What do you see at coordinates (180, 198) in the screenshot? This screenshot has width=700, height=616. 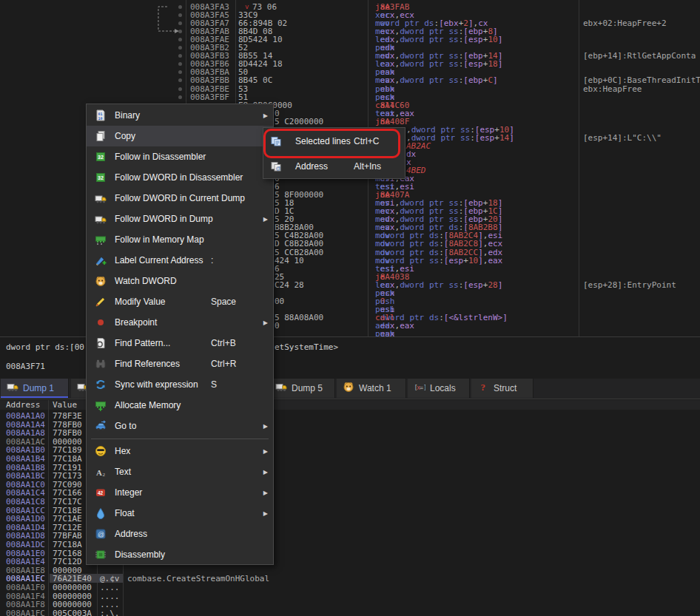 I see `menu-item-follow-dword-in-current-dump: Follow DWORD in Current Dump` at bounding box center [180, 198].